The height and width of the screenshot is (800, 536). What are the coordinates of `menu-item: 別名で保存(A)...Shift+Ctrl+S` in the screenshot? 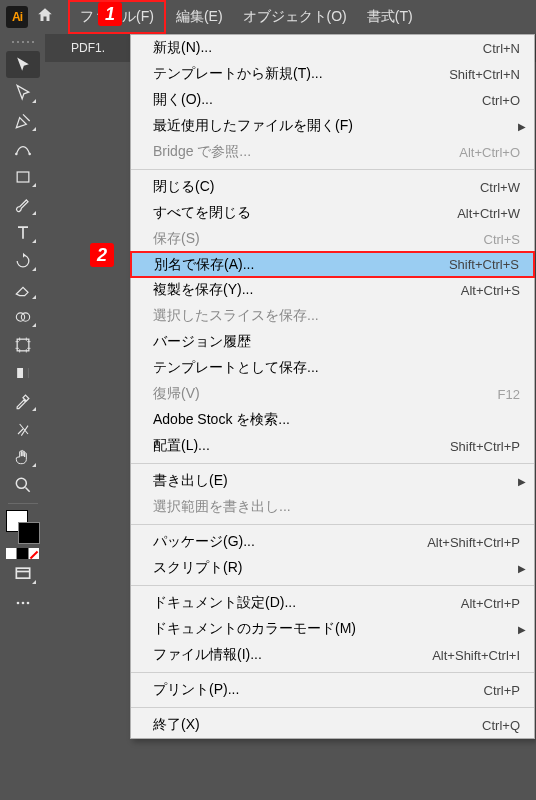 It's located at (332, 264).